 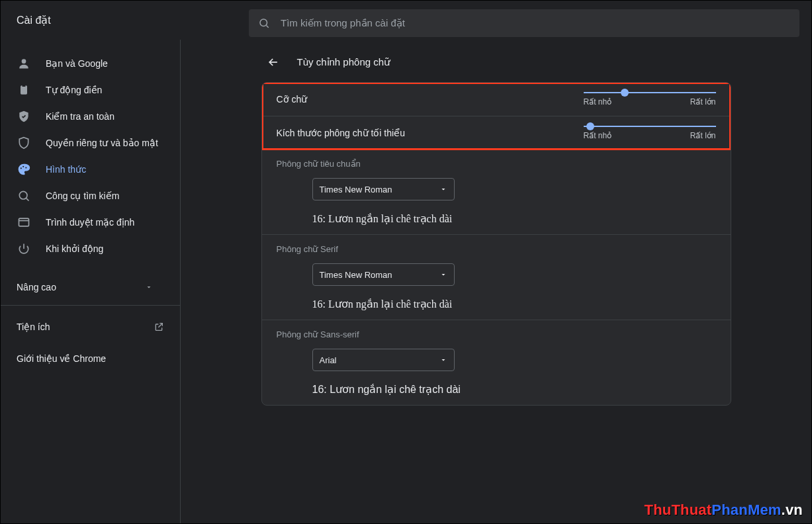 What do you see at coordinates (496, 335) in the screenshot?
I see `section-title: Phông chữ Sans-serif` at bounding box center [496, 335].